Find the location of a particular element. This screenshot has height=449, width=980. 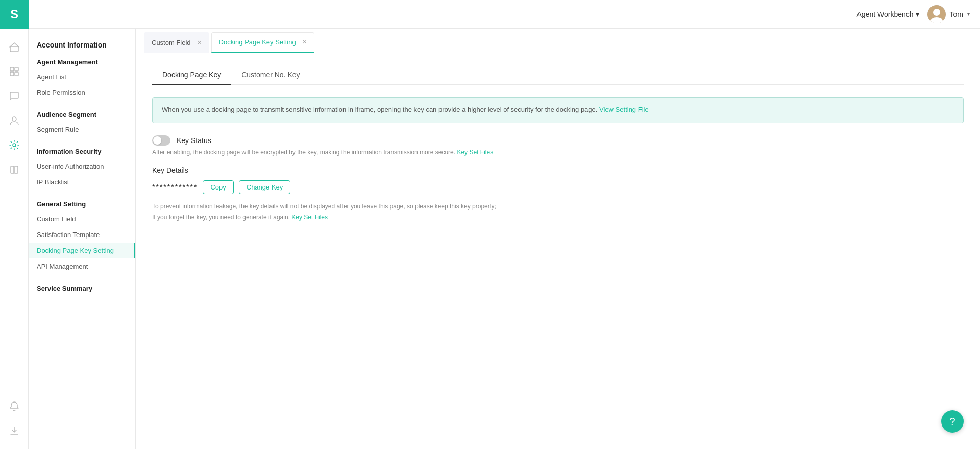

change-key-button: Change Key is located at coordinates (265, 187).